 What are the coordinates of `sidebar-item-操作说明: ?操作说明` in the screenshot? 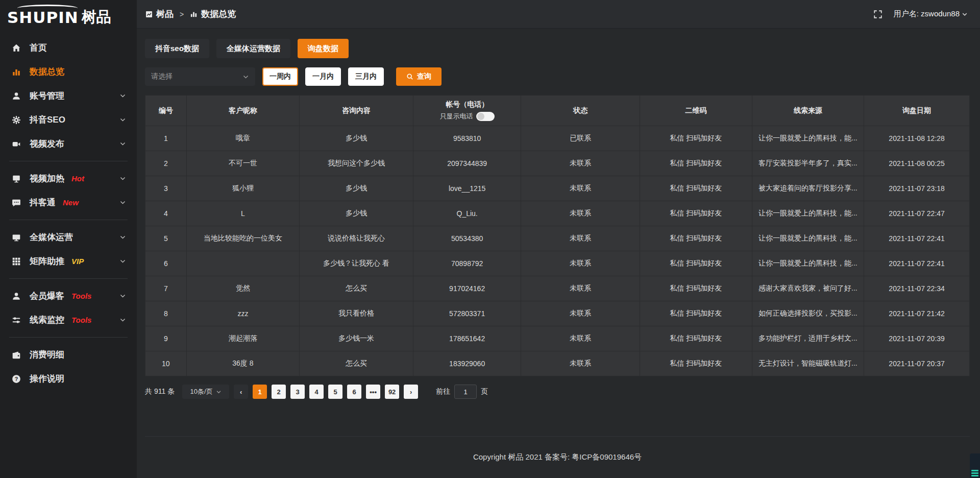 It's located at (68, 379).